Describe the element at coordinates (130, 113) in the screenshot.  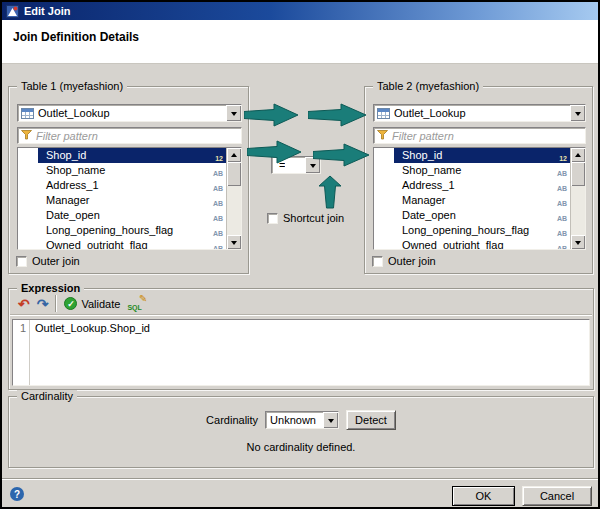
I see `table1-select: Outlet_Lookup` at that location.